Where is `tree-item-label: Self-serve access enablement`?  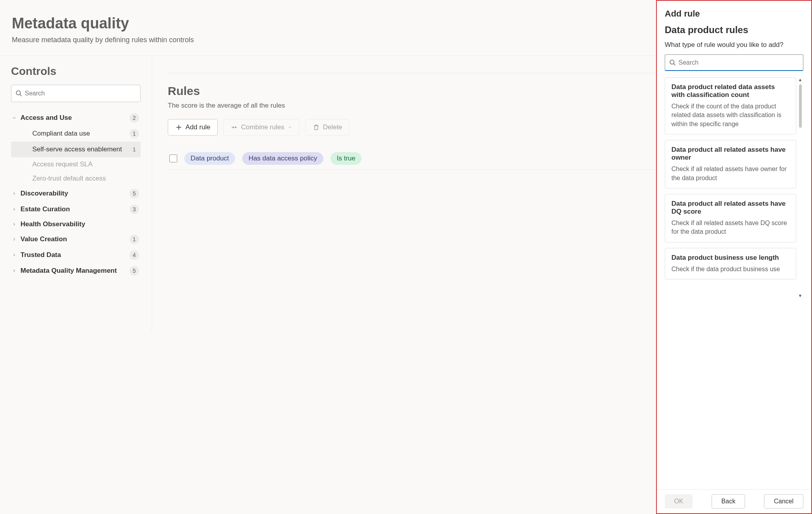 tree-item-label: Self-serve access enablement is located at coordinates (77, 149).